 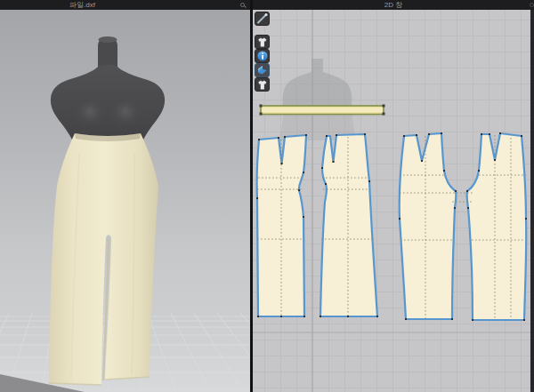 What do you see at coordinates (318, 100) in the screenshot?
I see `avatar-silhouette-2d` at bounding box center [318, 100].